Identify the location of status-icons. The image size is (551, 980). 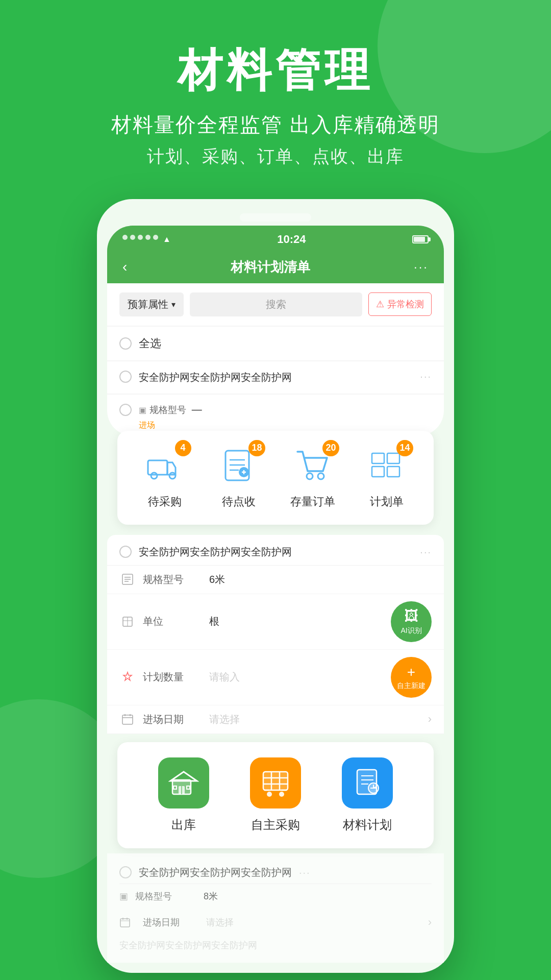
(420, 239).